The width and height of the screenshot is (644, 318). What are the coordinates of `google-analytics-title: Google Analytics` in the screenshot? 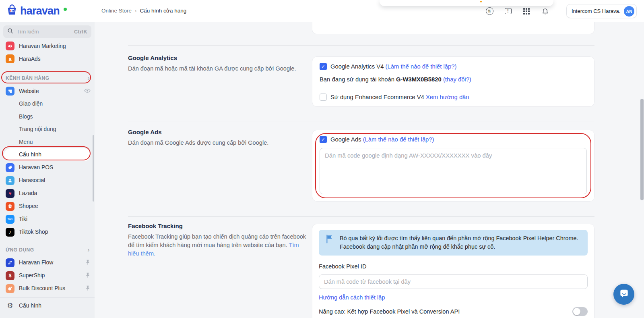 It's located at (217, 58).